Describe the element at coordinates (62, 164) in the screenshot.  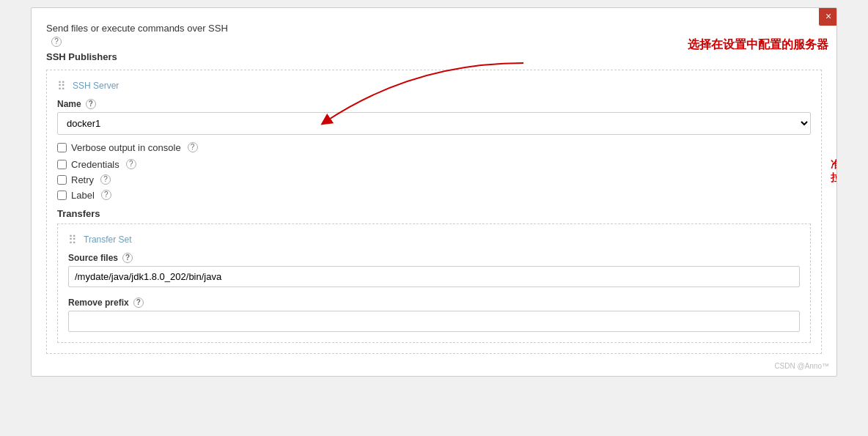
I see `credentials-checkbox` at that location.